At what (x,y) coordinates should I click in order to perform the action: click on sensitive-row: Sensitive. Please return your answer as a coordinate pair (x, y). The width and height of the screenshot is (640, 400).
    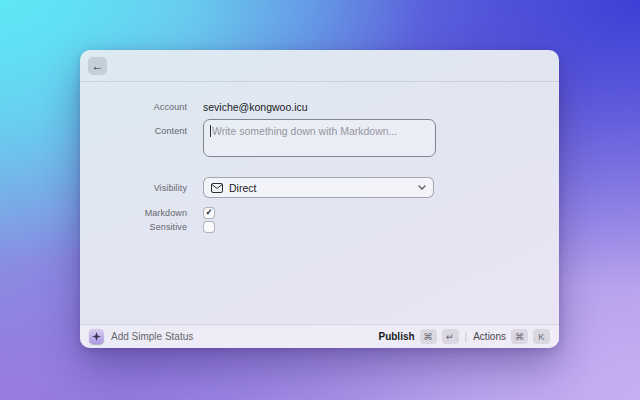
    Looking at the image, I should click on (320, 226).